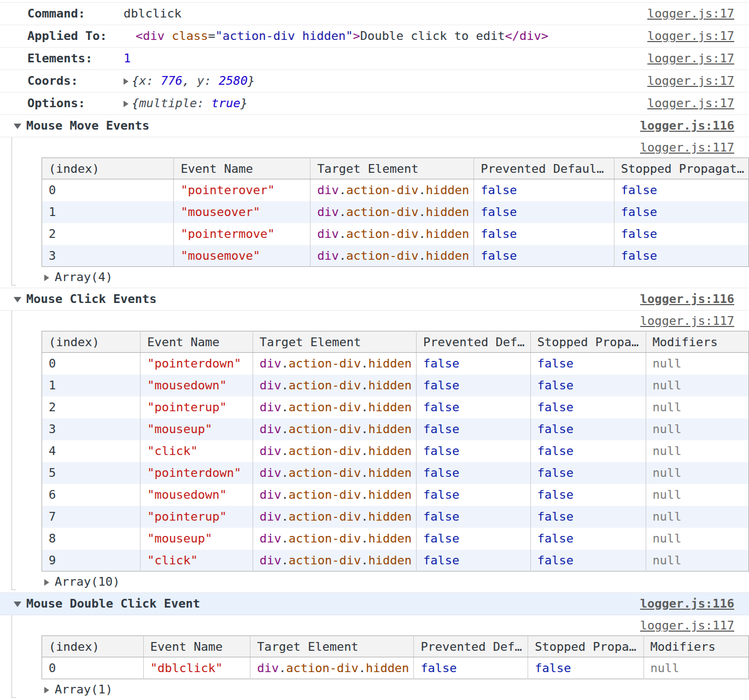 Image resolution: width=749 pixels, height=700 pixels. I want to click on group-header-mouse-move-events: Mouse Move Events logger.js:116, so click(374, 126).